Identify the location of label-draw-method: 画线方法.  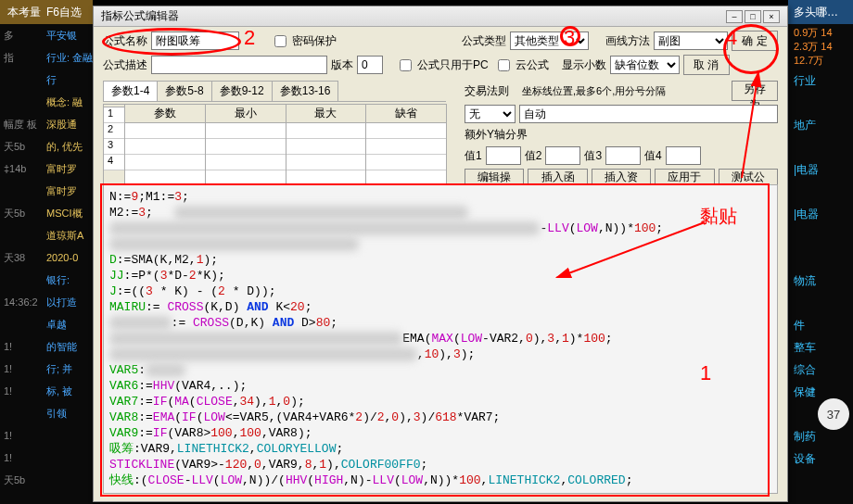
(628, 41).